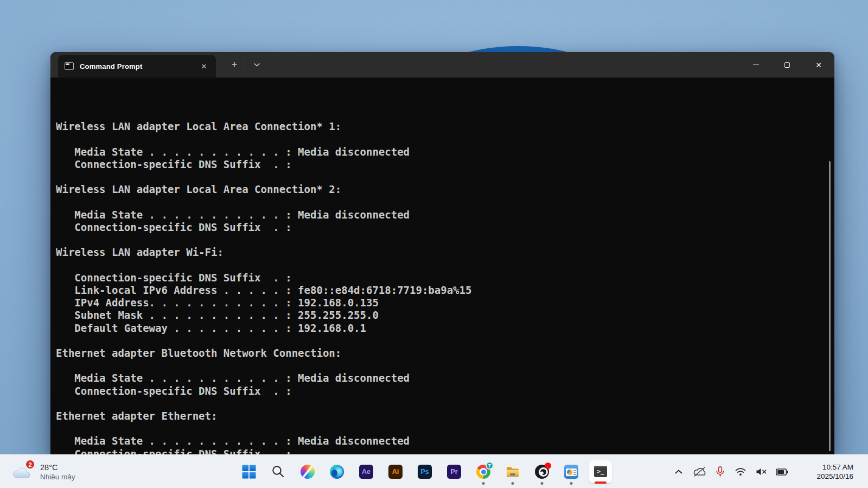  I want to click on terminal-icon: >_, so click(601, 472).